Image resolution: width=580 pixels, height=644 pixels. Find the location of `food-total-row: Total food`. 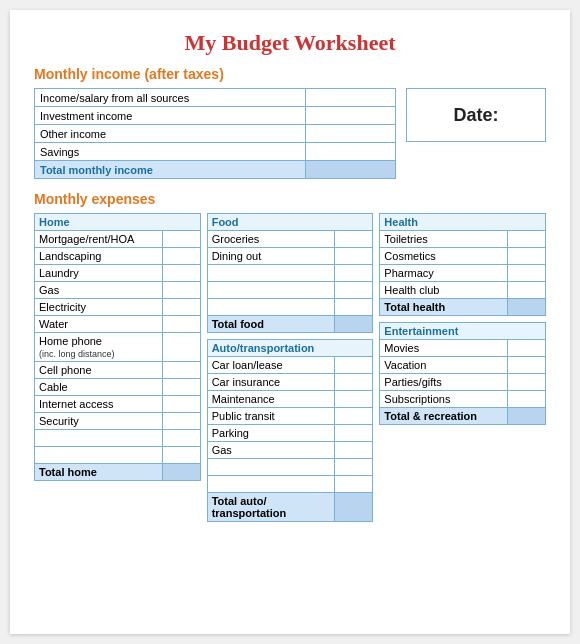

food-total-row: Total food is located at coordinates (290, 324).